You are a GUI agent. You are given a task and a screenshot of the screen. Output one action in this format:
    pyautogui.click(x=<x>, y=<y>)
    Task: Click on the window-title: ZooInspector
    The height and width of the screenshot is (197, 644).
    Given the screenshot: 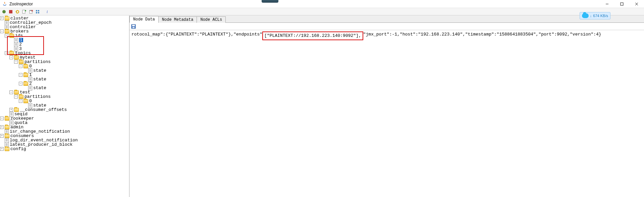 What is the action you would take?
    pyautogui.click(x=21, y=4)
    